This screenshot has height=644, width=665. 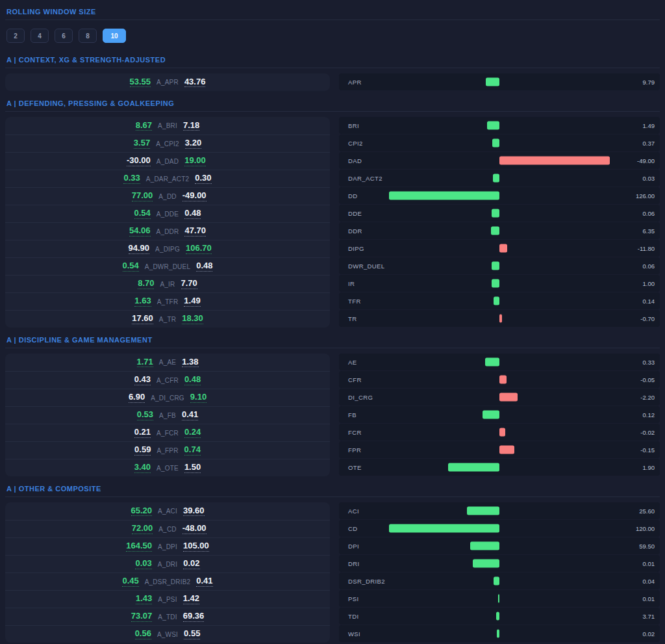 I want to click on metric-label: WSI, so click(x=355, y=634).